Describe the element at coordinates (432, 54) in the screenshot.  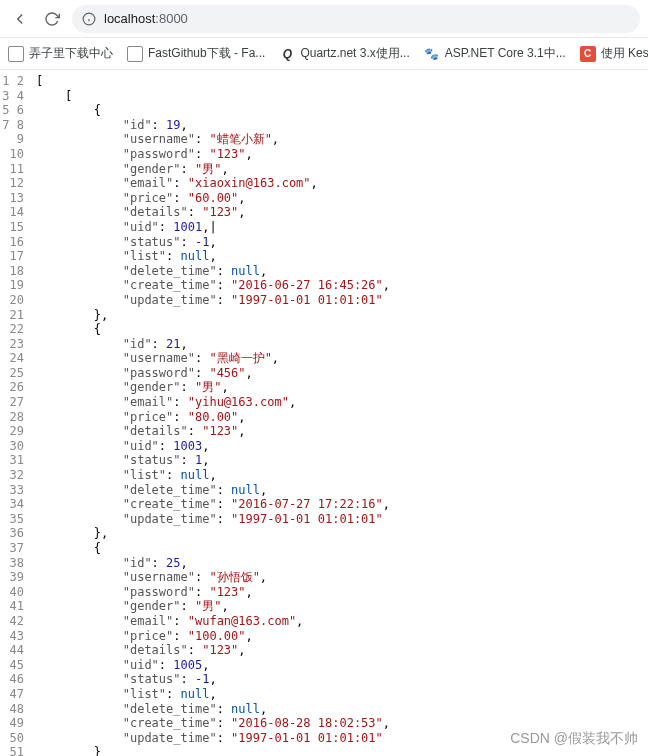
I see `paw-icon: 🐾` at that location.